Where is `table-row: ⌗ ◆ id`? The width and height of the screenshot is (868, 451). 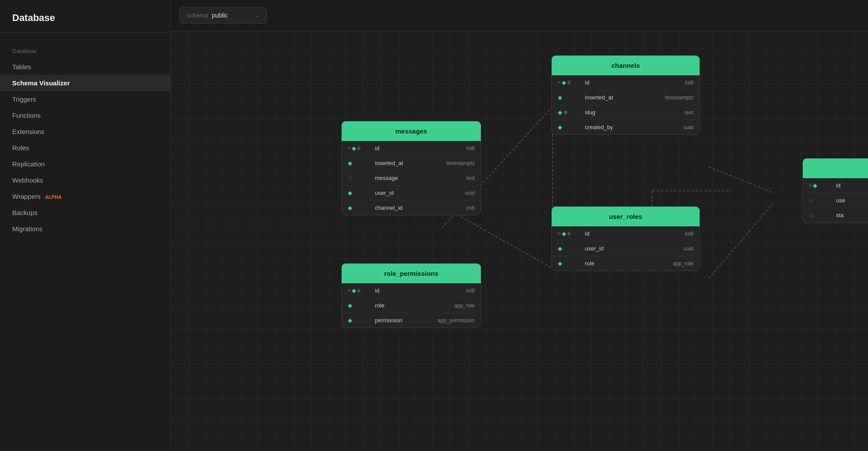 table-row: ⌗ ◆ id is located at coordinates (836, 186).